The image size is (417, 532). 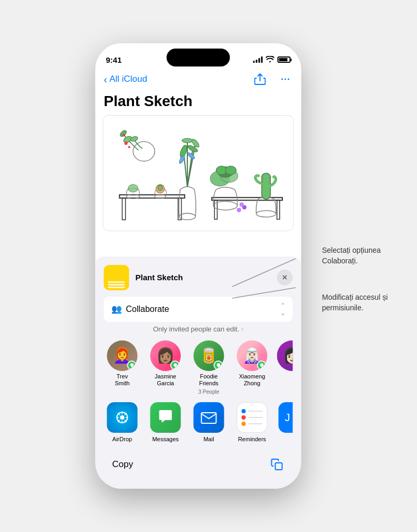 I want to click on person-name-foodie: Foodie Friends, so click(x=209, y=380).